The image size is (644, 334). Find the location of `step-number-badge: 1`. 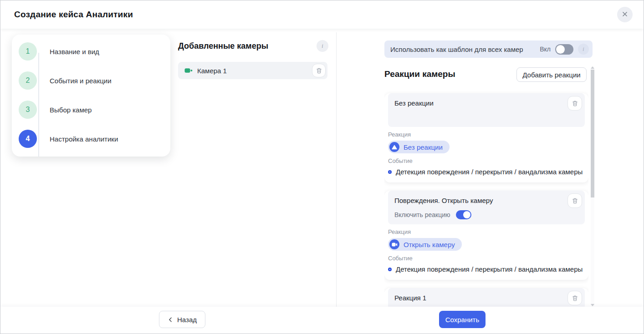

step-number-badge: 1 is located at coordinates (28, 51).